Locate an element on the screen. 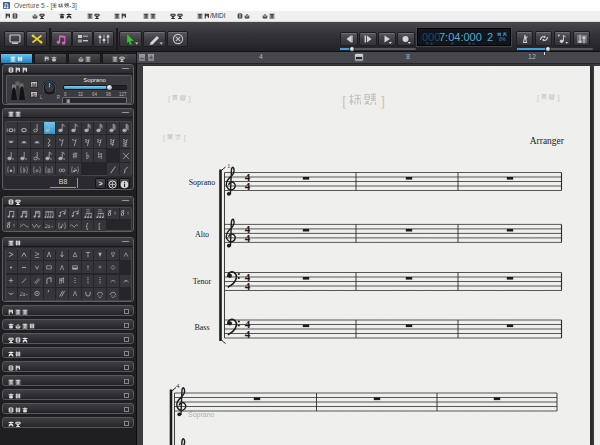 The height and width of the screenshot is (445, 600). svg-text: Arranger is located at coordinates (548, 141).